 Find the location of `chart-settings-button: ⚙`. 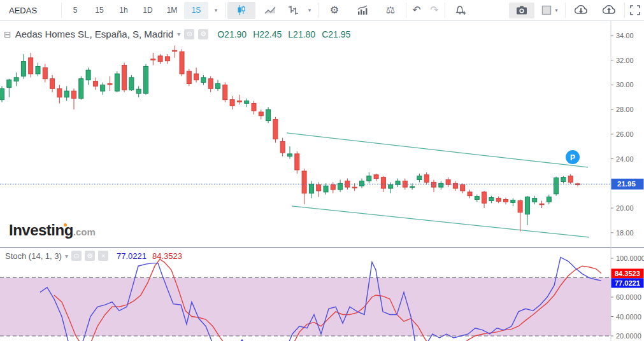

chart-settings-button: ⚙ is located at coordinates (334, 10).